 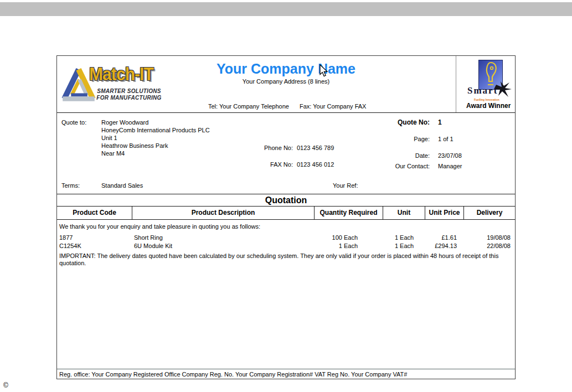 I want to click on recipient-address-2: Heathrow Business Park, so click(x=135, y=146).